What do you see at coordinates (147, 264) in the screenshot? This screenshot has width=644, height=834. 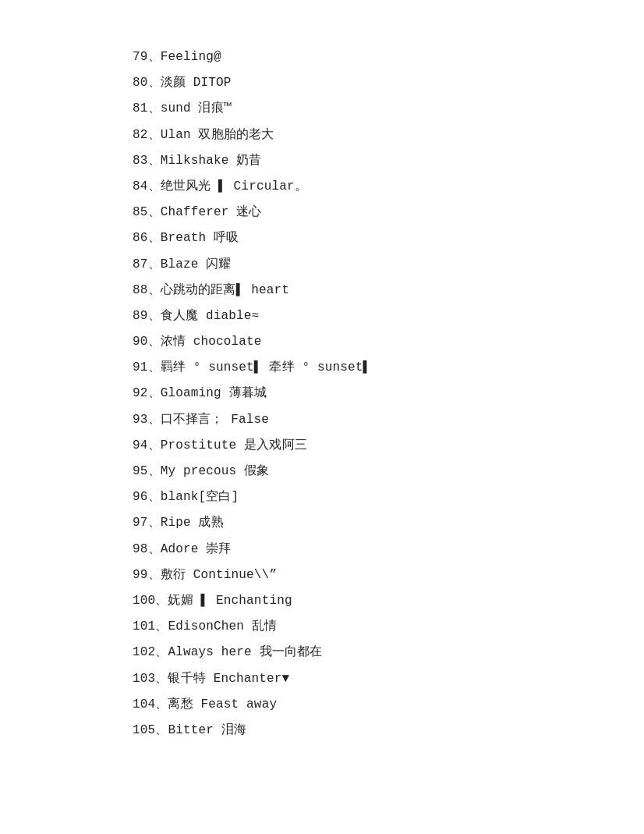 I see `item-number: 87、` at bounding box center [147, 264].